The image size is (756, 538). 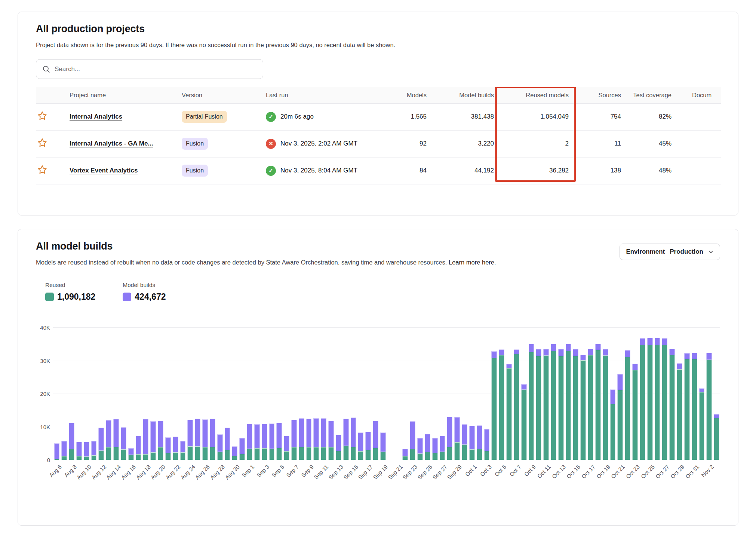 I want to click on test-coverage-cell: 48%, so click(x=658, y=171).